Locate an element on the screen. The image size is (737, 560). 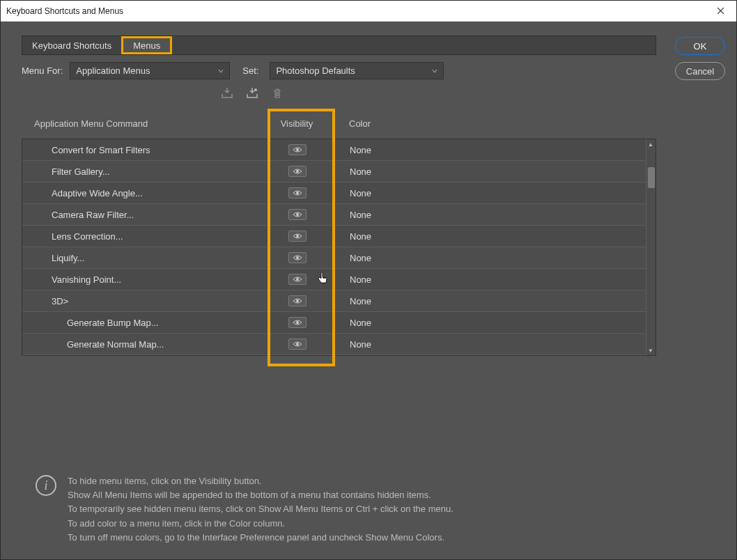
table-header: Application Menu Command Visibility Colo… is located at coordinates (339, 125).